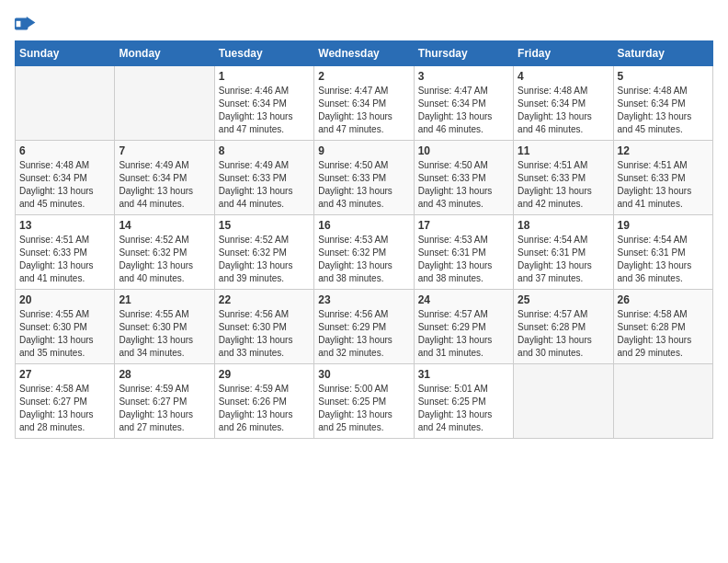 This screenshot has width=728, height=563. Describe the element at coordinates (364, 401) in the screenshot. I see `calendar-week-row: 27 Sunrise: 4:58 AMSunset: 6:27 PMDaylig…` at that location.